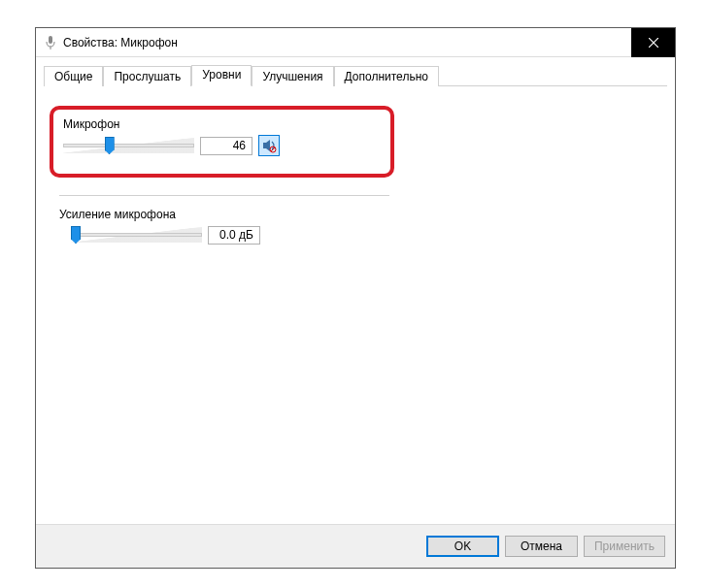 The image size is (706, 588). Describe the element at coordinates (542, 546) in the screenshot. I see `cancel-button: Отмена` at that location.